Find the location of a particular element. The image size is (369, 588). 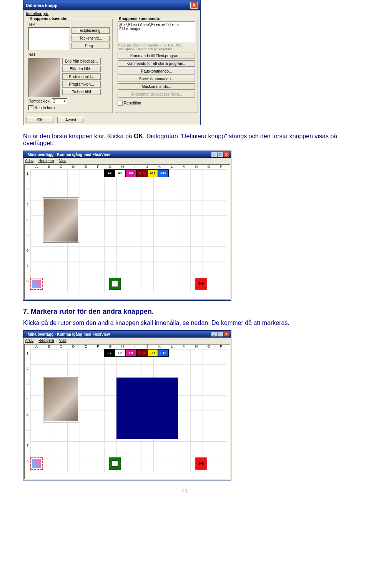

text-label: Text: is located at coordinates (69, 25).